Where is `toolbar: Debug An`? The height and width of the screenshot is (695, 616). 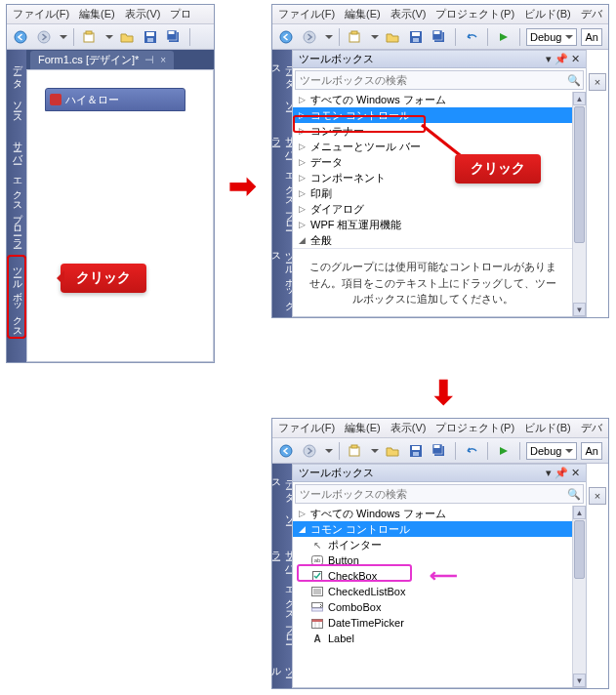
toolbar: Debug An is located at coordinates (440, 37).